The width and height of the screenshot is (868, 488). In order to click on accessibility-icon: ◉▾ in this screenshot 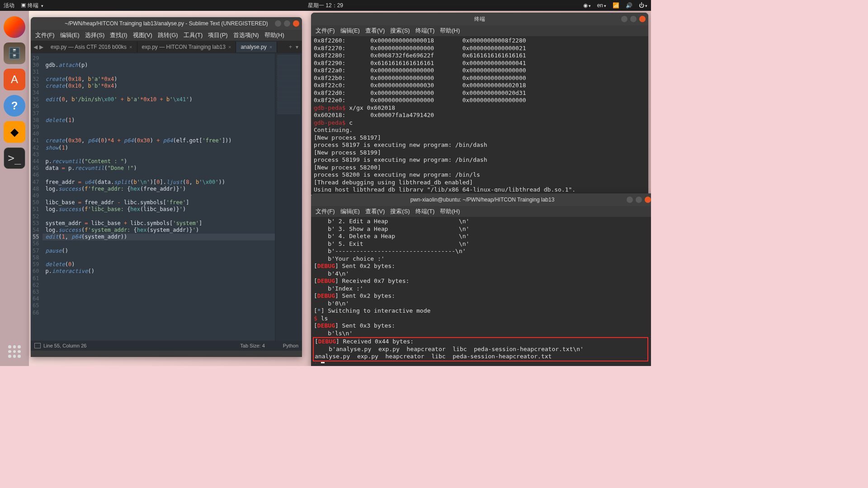, I will do `click(587, 5)`.